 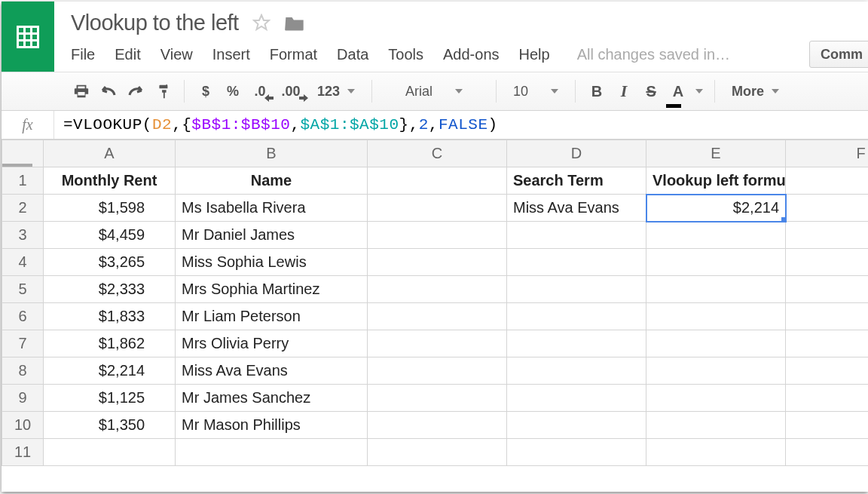 What do you see at coordinates (716, 262) in the screenshot?
I see `cell-E4` at bounding box center [716, 262].